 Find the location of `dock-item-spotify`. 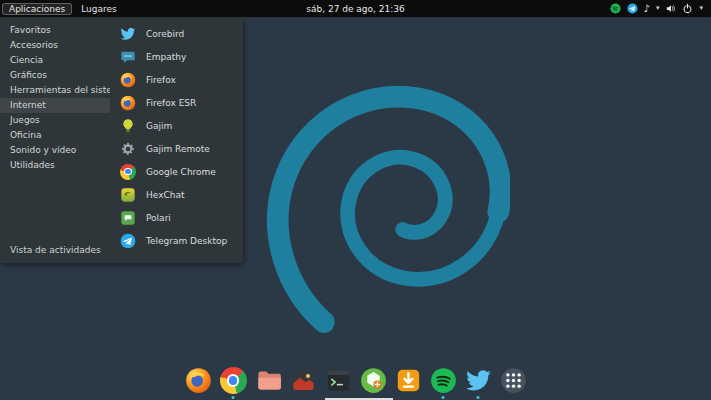

dock-item-spotify is located at coordinates (444, 380).